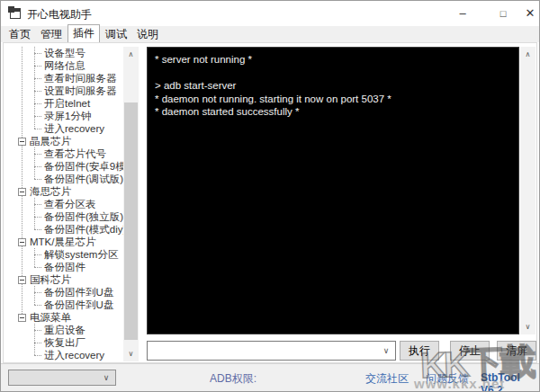 The width and height of the screenshot is (540, 392). I want to click on tab-2: 插件, so click(84, 33).